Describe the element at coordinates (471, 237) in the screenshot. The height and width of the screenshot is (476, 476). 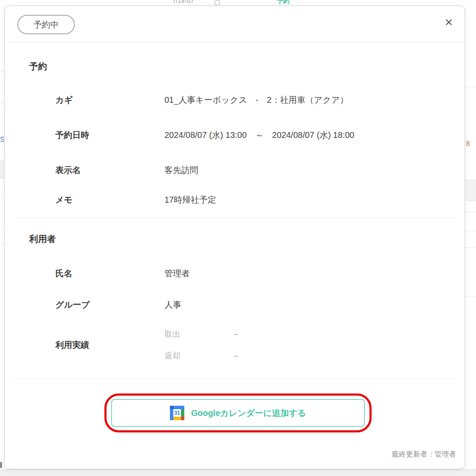
I see `background-right-edge: 8` at that location.